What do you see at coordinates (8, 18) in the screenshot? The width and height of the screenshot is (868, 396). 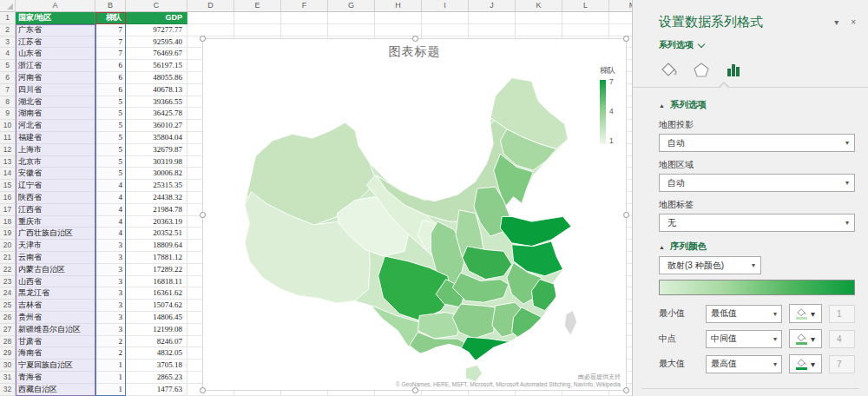 I see `row-header-1: 1` at bounding box center [8, 18].